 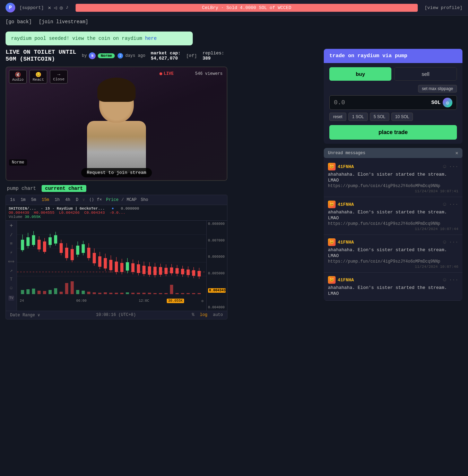 What do you see at coordinates (11, 288) in the screenshot?
I see `emoji-tool: ☺` at bounding box center [11, 288].